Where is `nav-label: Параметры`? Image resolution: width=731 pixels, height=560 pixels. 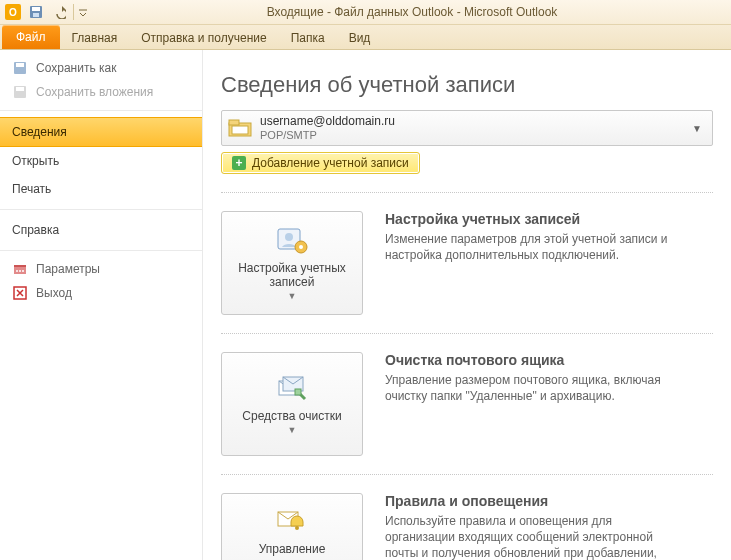
nav-label: Параметры is located at coordinates (68, 269).